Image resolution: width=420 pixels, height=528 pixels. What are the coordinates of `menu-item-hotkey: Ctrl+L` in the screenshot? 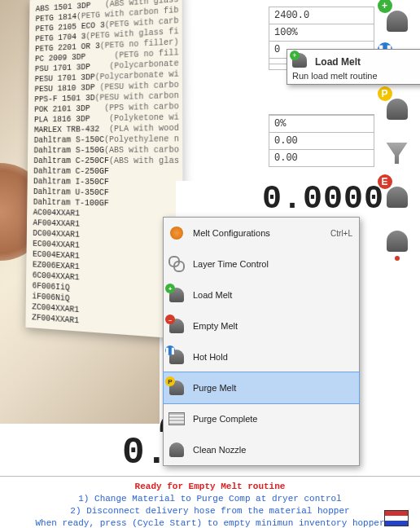 It's located at (342, 233).